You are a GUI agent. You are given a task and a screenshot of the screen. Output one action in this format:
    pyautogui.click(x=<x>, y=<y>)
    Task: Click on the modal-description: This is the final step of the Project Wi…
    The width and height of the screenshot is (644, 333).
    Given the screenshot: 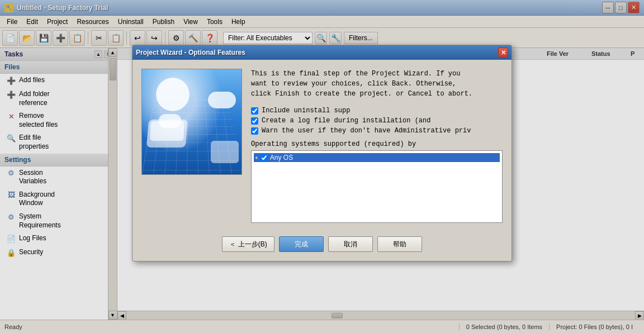 What is the action you would take?
    pyautogui.click(x=377, y=84)
    